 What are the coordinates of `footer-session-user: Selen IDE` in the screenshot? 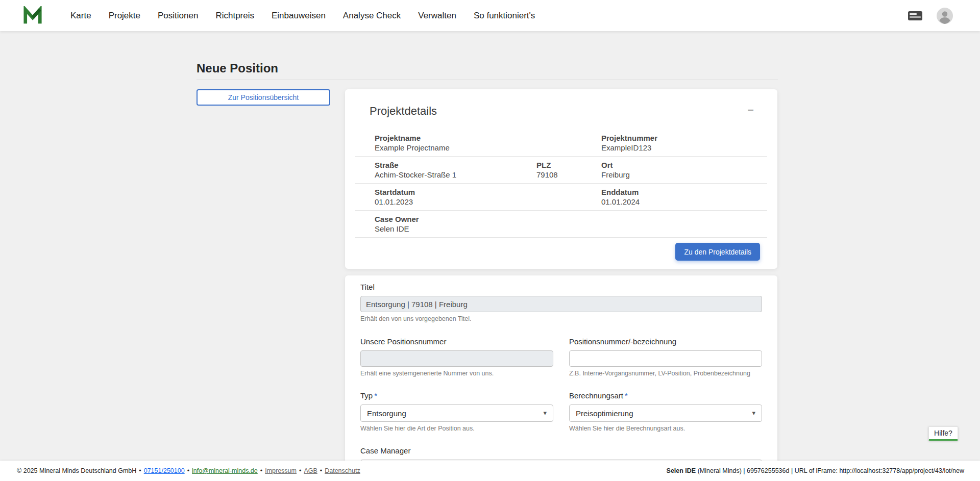 It's located at (681, 471).